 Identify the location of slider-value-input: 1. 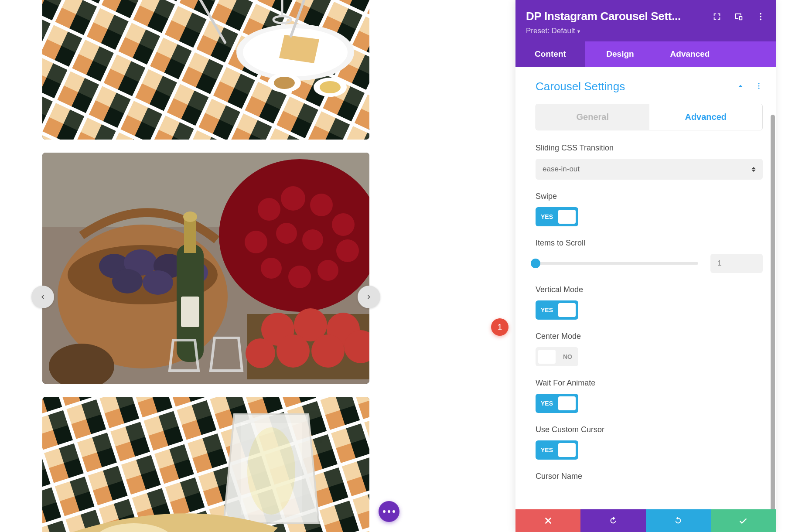
(737, 263).